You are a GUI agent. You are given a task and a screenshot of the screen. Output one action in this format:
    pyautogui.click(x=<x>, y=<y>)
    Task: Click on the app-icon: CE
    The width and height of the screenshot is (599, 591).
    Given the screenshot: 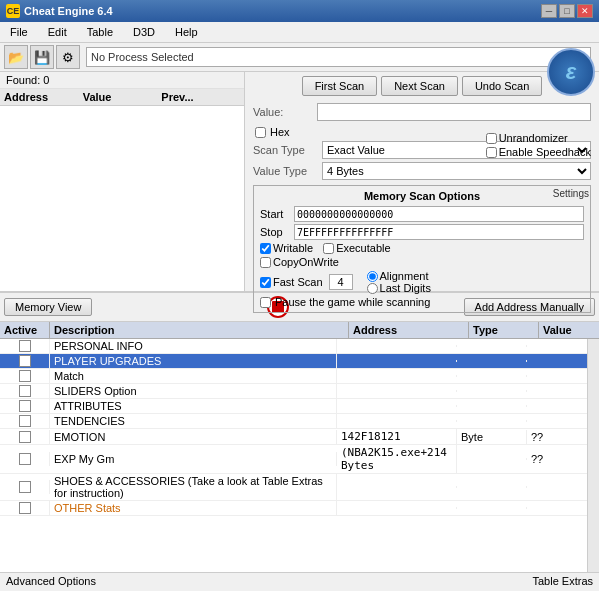 What is the action you would take?
    pyautogui.click(x=13, y=11)
    